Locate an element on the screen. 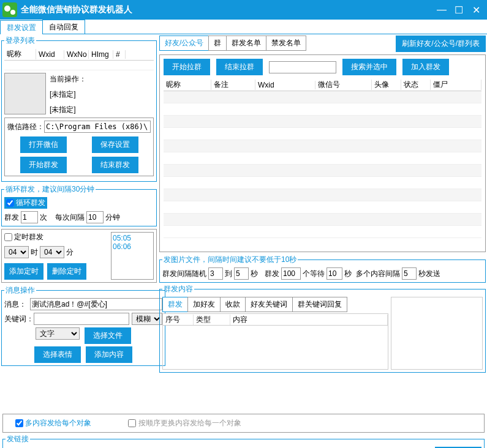 This screenshot has height=448, width=487. batch-wait-input is located at coordinates (334, 274).